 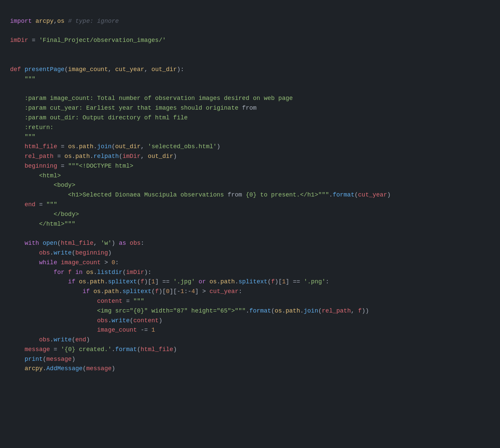 What do you see at coordinates (43, 224) in the screenshot?
I see `line-22: </html>"""` at bounding box center [43, 224].